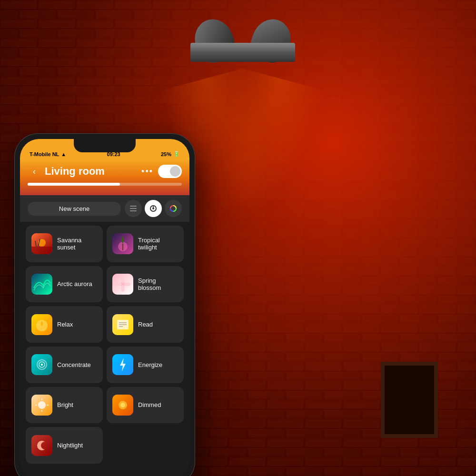  Describe the element at coordinates (133, 208) in the screenshot. I see `list-view-button` at that location.